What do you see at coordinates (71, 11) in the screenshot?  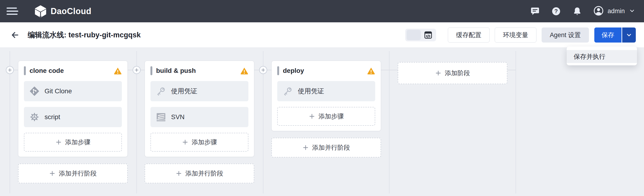 I see `brand-name: DaoCloud` at bounding box center [71, 11].